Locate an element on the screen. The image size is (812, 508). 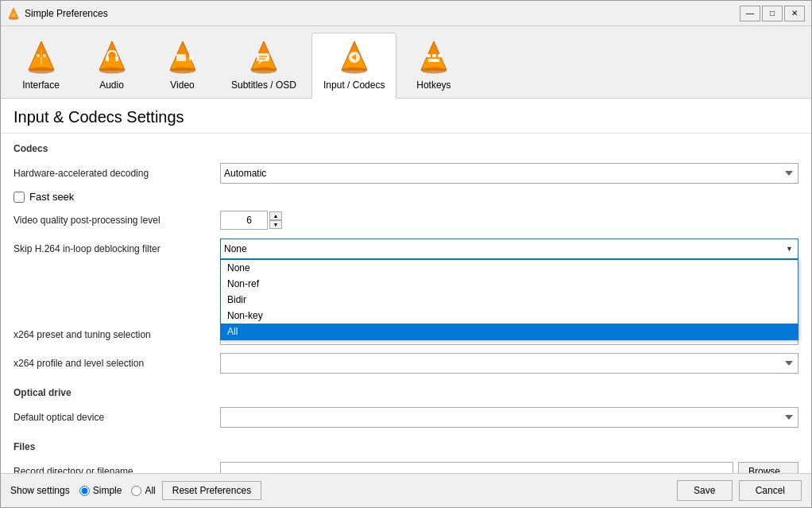
video-quality-spinner: ▲ ▼ is located at coordinates (509, 220).